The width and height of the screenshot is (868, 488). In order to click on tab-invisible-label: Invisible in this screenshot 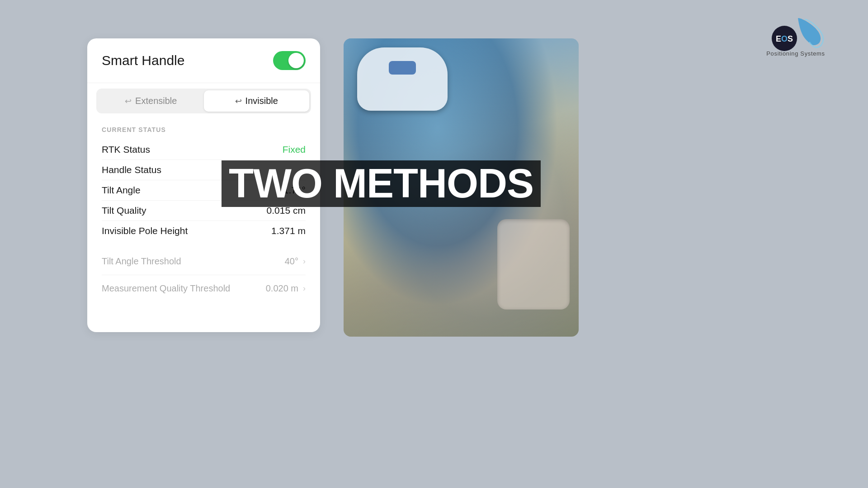, I will do `click(262, 101)`.